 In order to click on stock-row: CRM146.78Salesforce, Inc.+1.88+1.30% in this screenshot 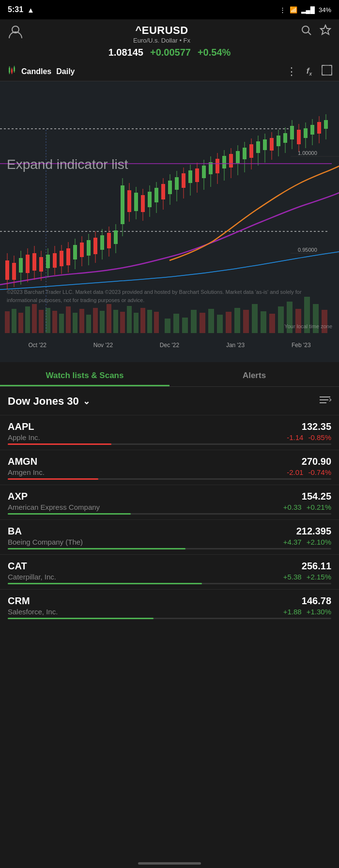, I will do `click(170, 607)`.